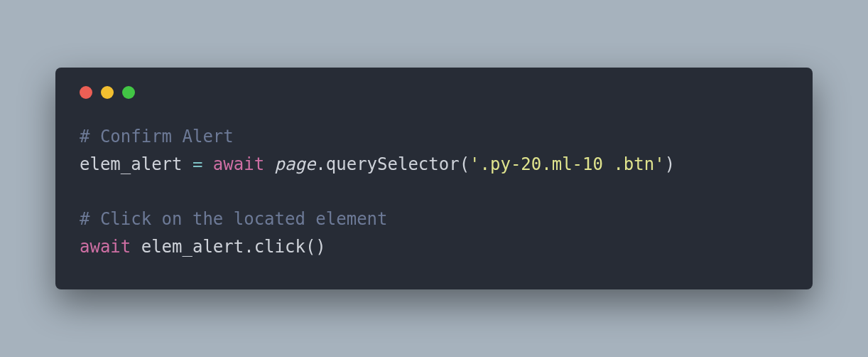 This screenshot has height=357, width=868. I want to click on close-icon, so click(86, 92).